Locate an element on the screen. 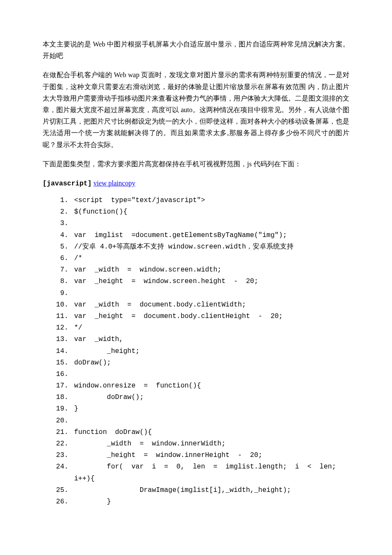 Image resolution: width=392 pixels, height=555 pixels. intro-paragraph: 本文主要说的是 Web 中图片根据手机屏幕大小自适应居中显示，图片自适应两种常见… is located at coordinates (196, 50).